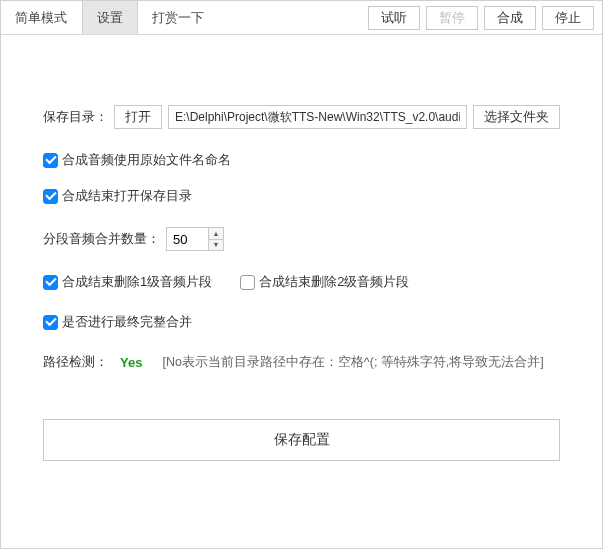  Describe the element at coordinates (334, 282) in the screenshot. I see `checkbox-label: 合成结束删除2级音频片段` at that location.